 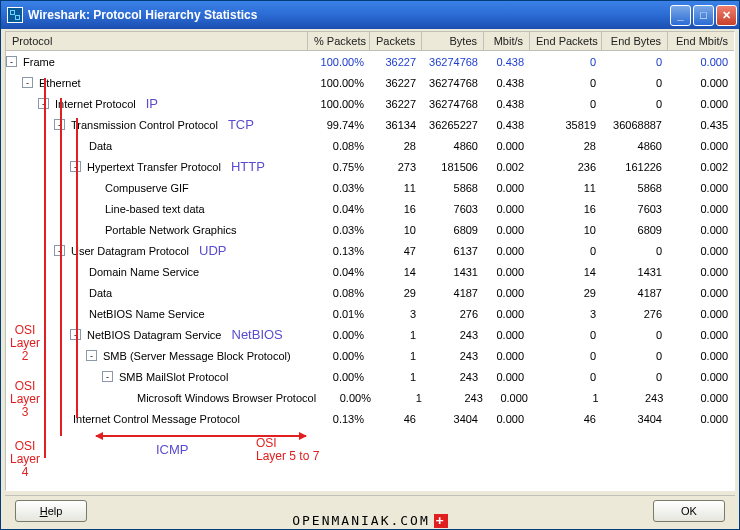 I want to click on cell-epkts: 11, so click(x=566, y=188).